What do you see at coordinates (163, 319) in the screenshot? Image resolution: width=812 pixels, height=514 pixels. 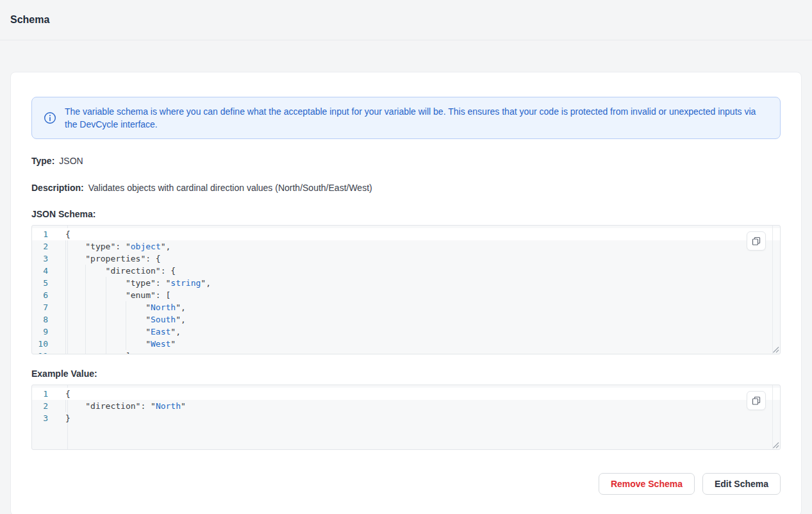 I see `code-token-string: South` at bounding box center [163, 319].